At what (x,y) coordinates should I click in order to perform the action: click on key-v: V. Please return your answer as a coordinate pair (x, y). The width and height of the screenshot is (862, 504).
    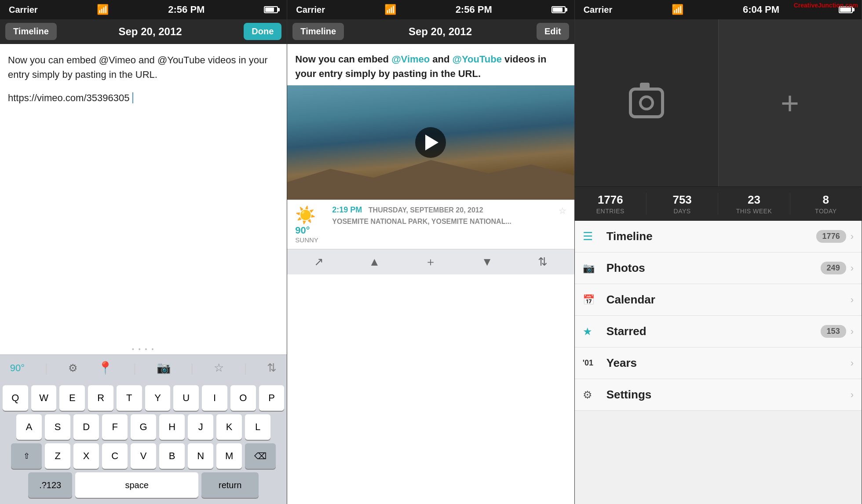
    Looking at the image, I should click on (143, 456).